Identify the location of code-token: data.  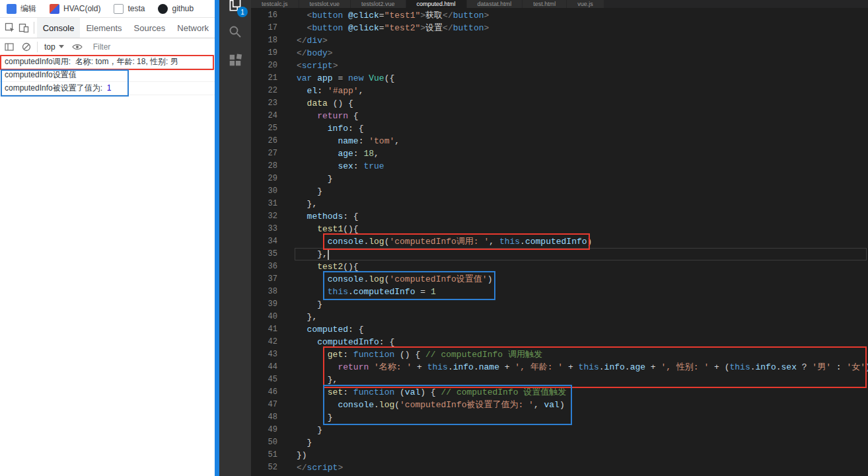
(317, 103).